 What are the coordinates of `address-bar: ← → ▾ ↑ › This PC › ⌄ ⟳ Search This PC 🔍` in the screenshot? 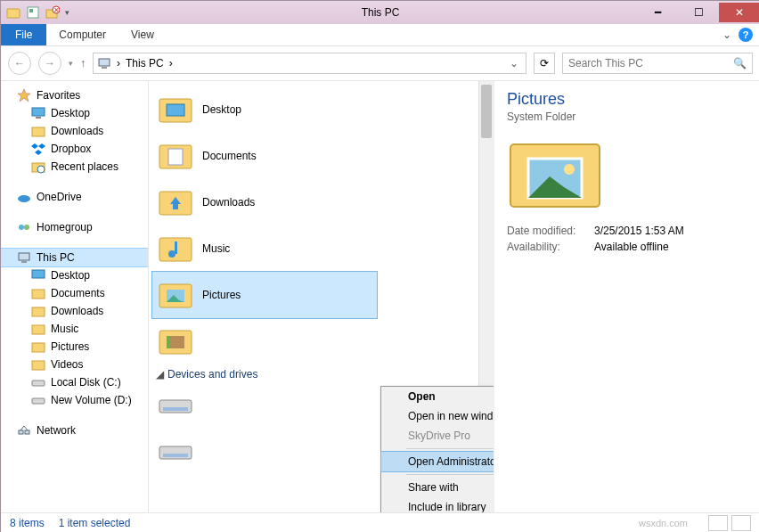 It's located at (380, 64).